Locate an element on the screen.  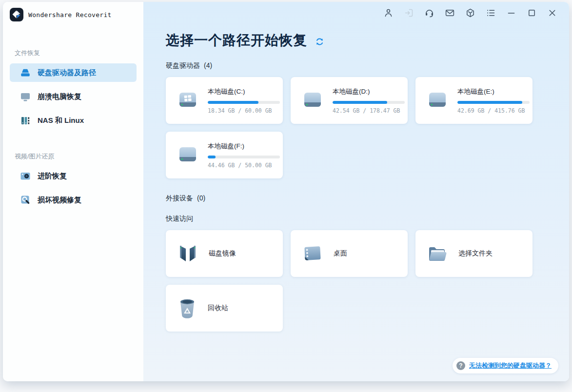
app-logo-row: Wondershare Recoverit is located at coordinates (73, 12).